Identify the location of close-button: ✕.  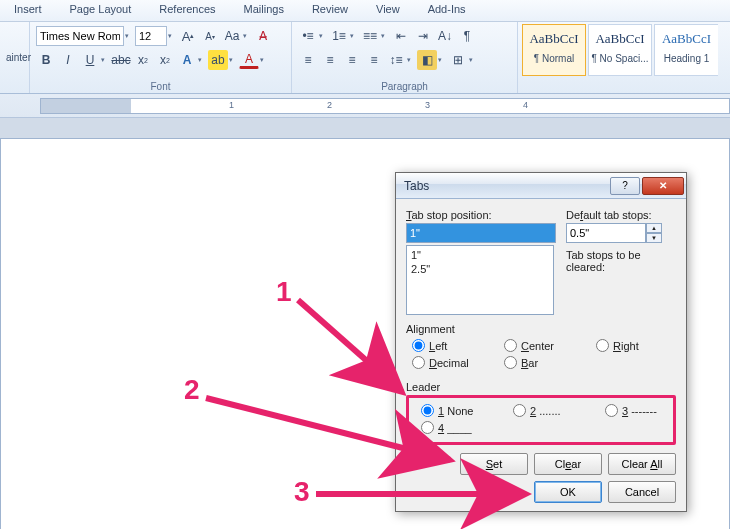
(663, 186).